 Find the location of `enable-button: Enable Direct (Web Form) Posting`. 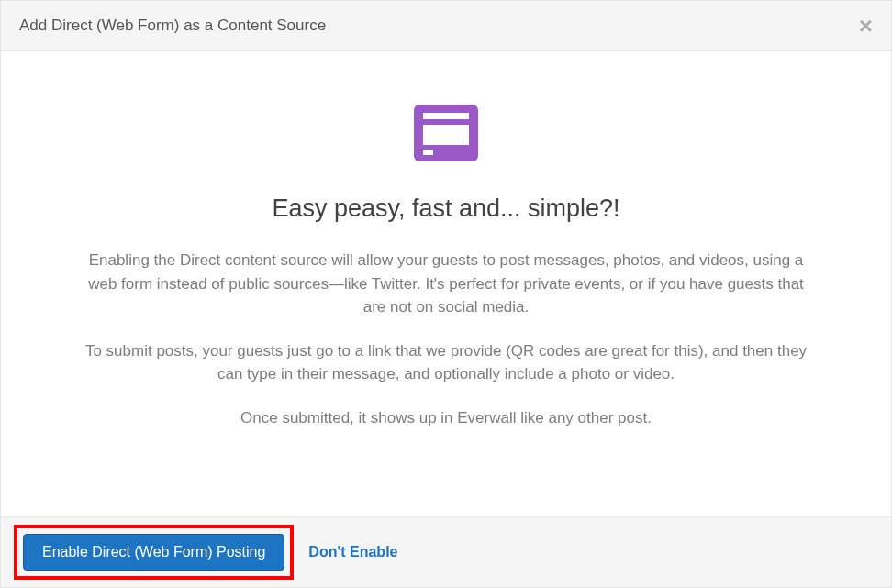

enable-button: Enable Direct (Web Form) Posting is located at coordinates (154, 552).